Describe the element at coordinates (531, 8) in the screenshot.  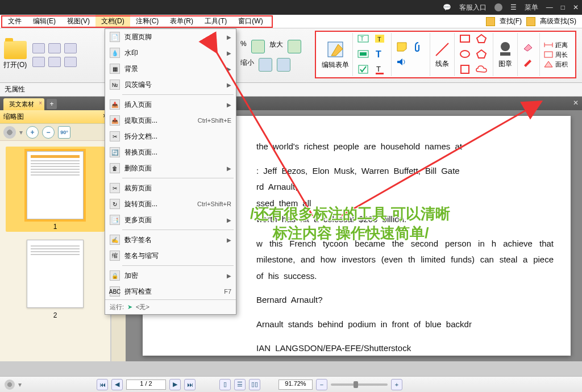
I see `menu-label: 菜单` at that location.